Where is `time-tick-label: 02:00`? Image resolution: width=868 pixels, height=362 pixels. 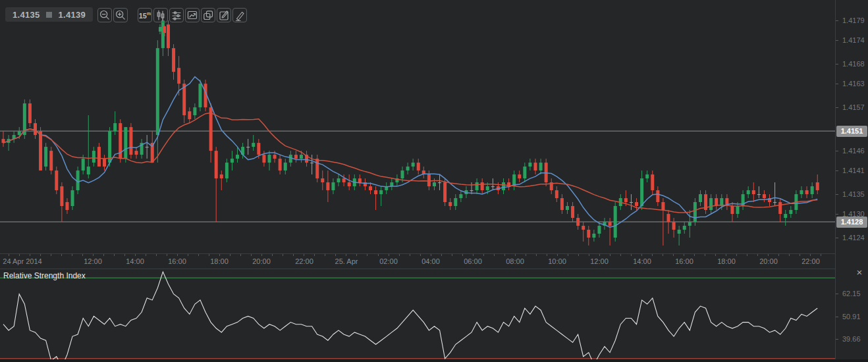 time-tick-label: 02:00 is located at coordinates (389, 261).